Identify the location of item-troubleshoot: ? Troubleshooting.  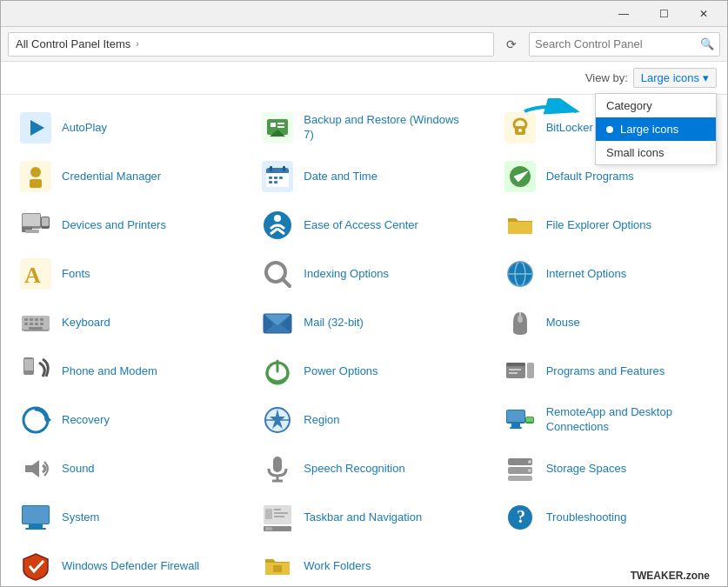
(606, 517).